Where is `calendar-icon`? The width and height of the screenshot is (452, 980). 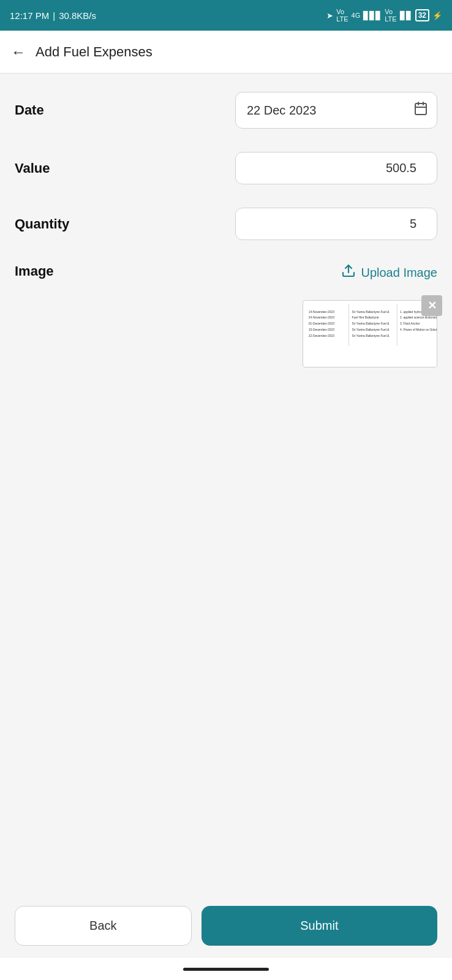 calendar-icon is located at coordinates (421, 110).